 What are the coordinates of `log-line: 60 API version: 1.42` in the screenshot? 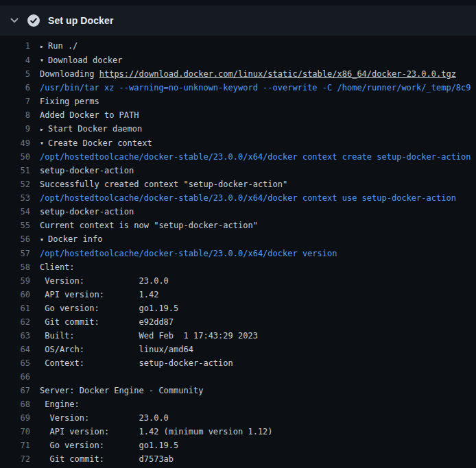 It's located at (238, 295).